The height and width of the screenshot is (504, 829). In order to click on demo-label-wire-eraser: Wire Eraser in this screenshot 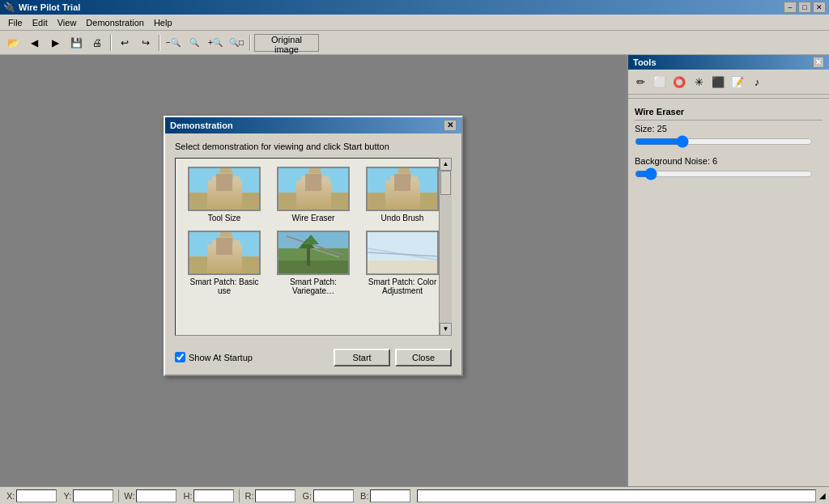, I will do `click(314, 218)`.